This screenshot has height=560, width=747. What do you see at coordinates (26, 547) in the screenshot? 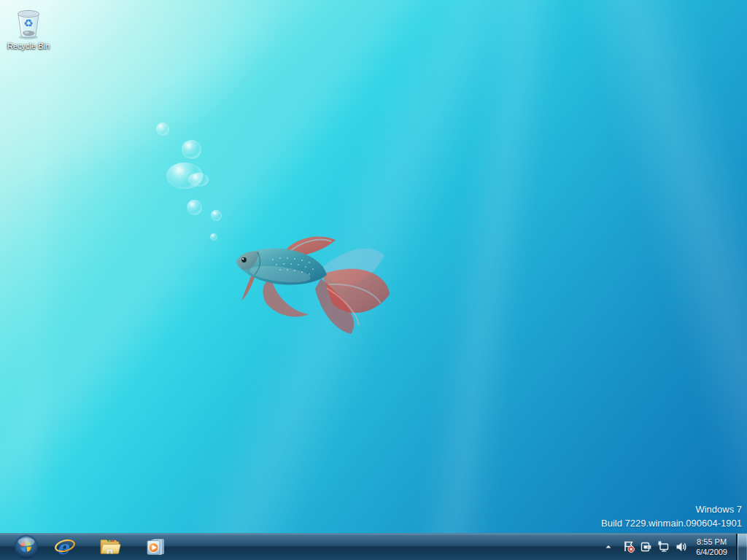
I see `start-button` at bounding box center [26, 547].